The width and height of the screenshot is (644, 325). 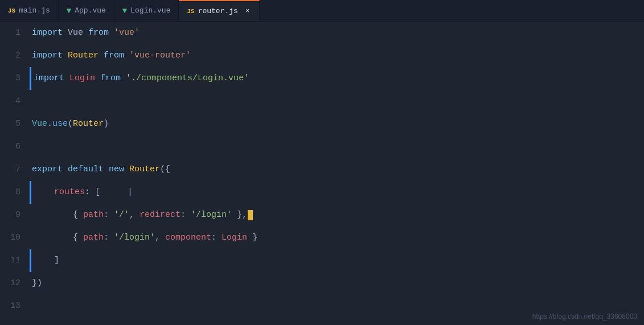 I want to click on code-line: 1 import Vue from 'vue', so click(x=322, y=33).